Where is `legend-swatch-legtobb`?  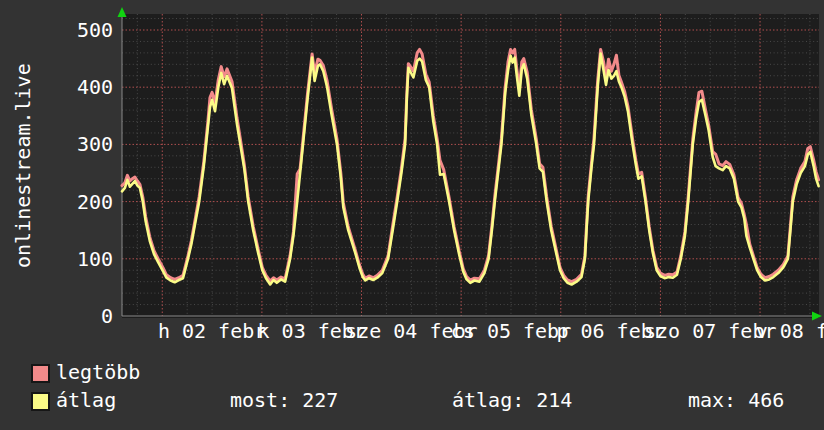 legend-swatch-legtobb is located at coordinates (40, 374).